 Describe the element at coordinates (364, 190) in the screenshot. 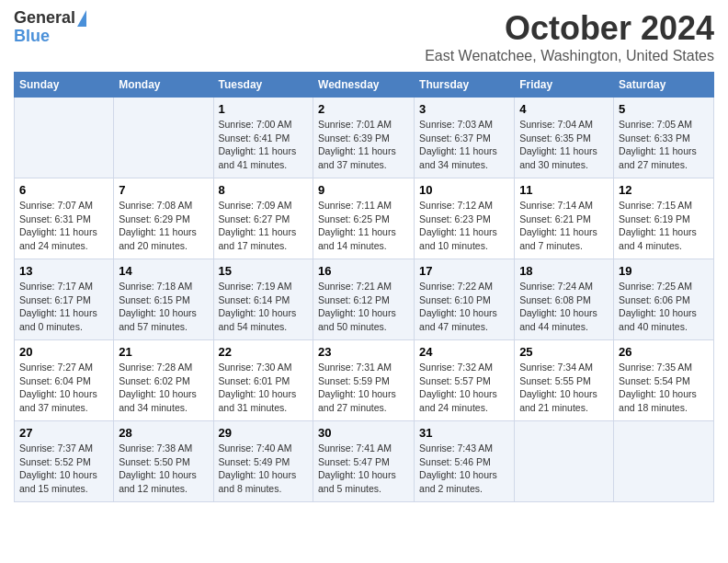

I see `day-number: 9` at that location.